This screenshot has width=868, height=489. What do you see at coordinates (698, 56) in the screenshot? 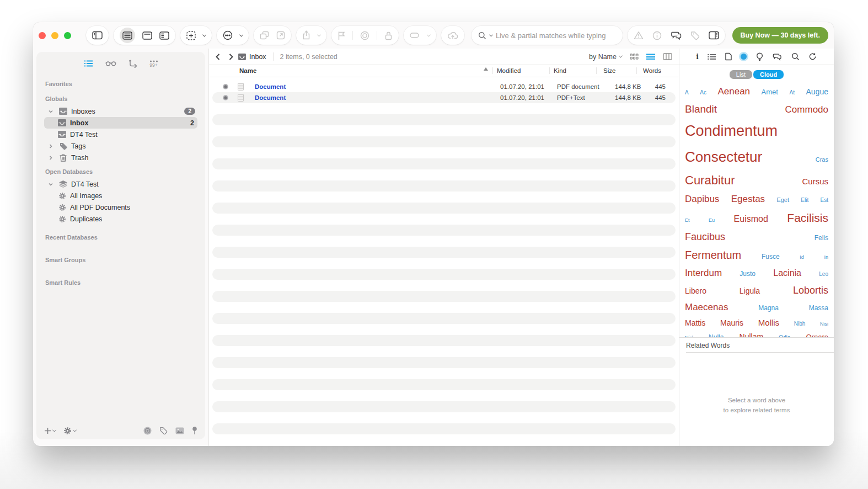
I see `tab-info-icon: i` at bounding box center [698, 56].